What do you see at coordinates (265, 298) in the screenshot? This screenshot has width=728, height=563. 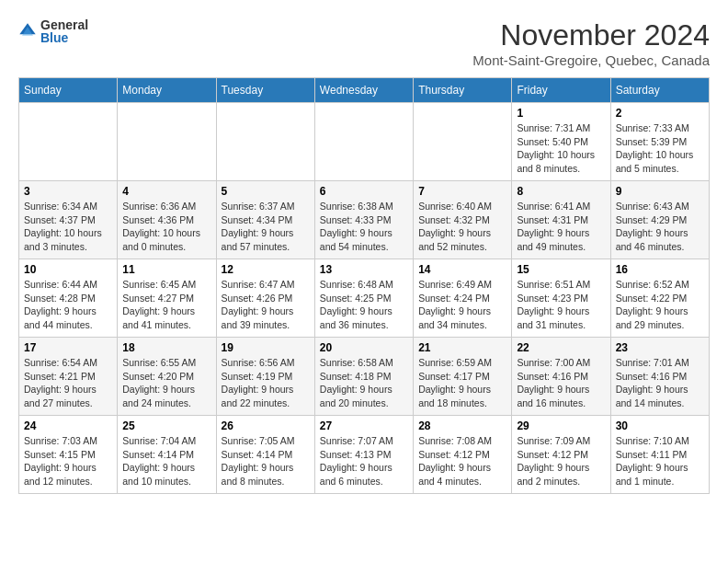 I see `calendar-cell: 12Sunrise: 6:47 AM Sunset: 4:26 PM Dayli…` at bounding box center [265, 298].